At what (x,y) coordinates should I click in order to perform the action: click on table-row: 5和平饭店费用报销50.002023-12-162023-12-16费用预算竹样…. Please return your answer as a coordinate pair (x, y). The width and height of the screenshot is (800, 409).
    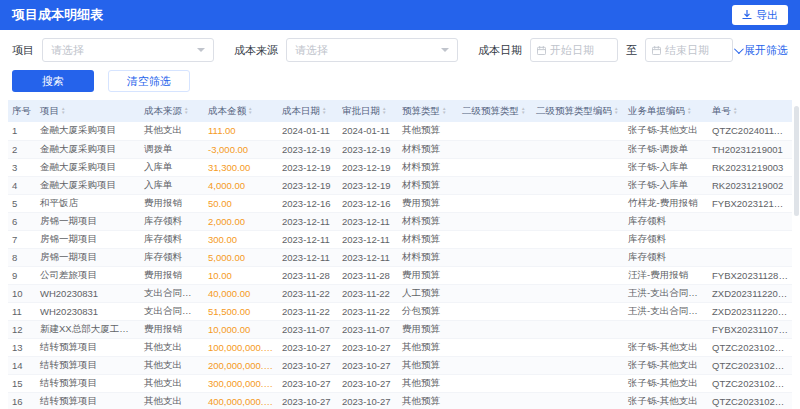
    Looking at the image, I should click on (400, 203).